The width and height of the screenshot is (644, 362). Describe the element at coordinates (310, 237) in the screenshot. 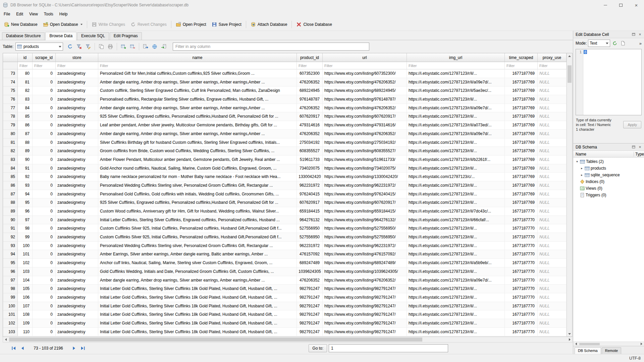

I see `cell-product_id: 527556950` at that location.